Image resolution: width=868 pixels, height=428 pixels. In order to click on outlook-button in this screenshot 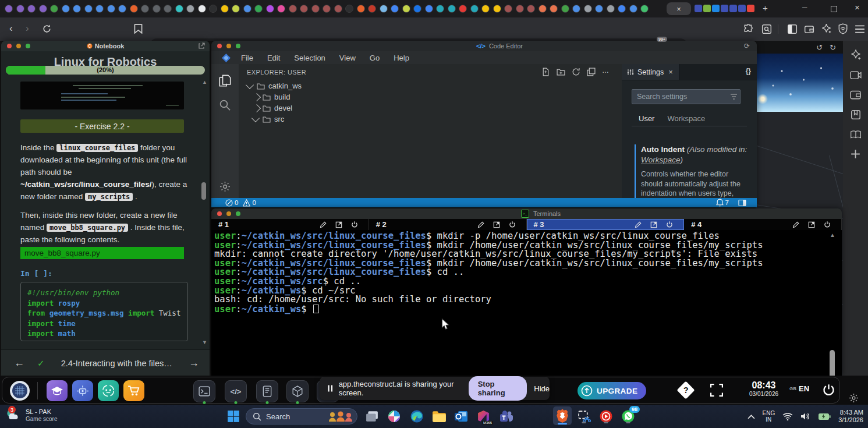, I will do `click(461, 416)`.